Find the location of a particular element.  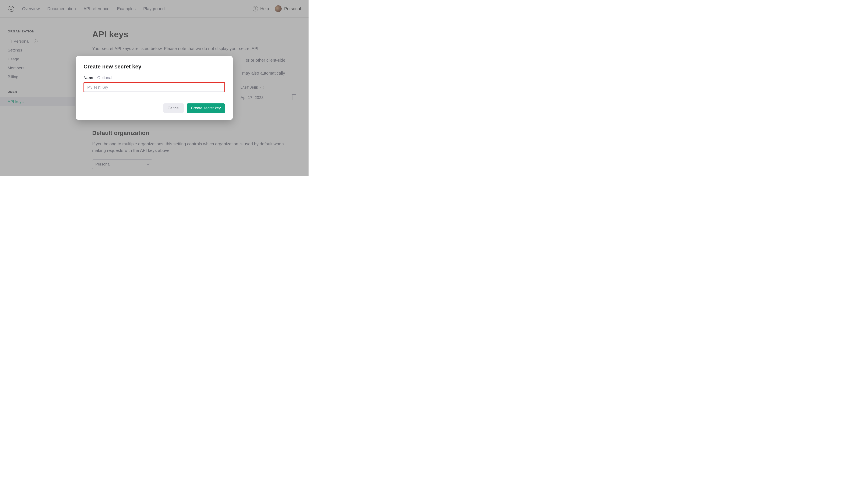

field-label-optional: Optional is located at coordinates (105, 78).